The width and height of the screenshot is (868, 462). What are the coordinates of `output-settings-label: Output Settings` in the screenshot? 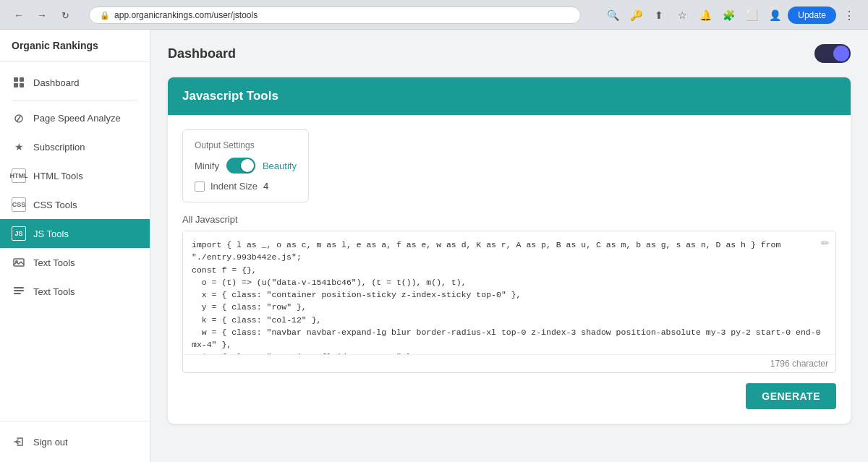 It's located at (246, 145).